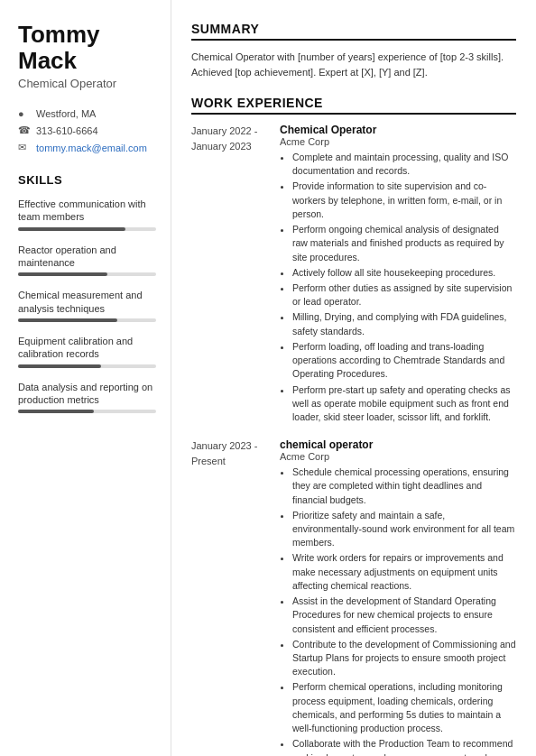 This screenshot has height=756, width=536. What do you see at coordinates (404, 747) in the screenshot?
I see `job-bullet: Collaborate with the Production Team to …` at bounding box center [404, 747].